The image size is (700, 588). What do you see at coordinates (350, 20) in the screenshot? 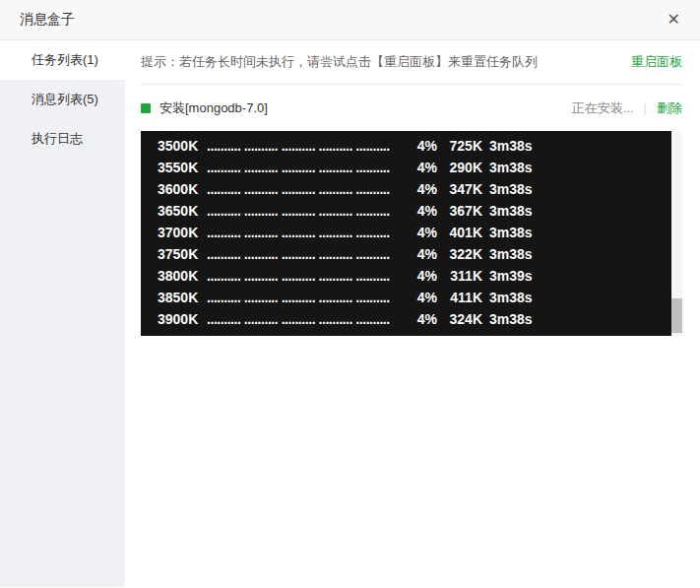
I see `dialog-header: 消息盒子 ✕` at bounding box center [350, 20].